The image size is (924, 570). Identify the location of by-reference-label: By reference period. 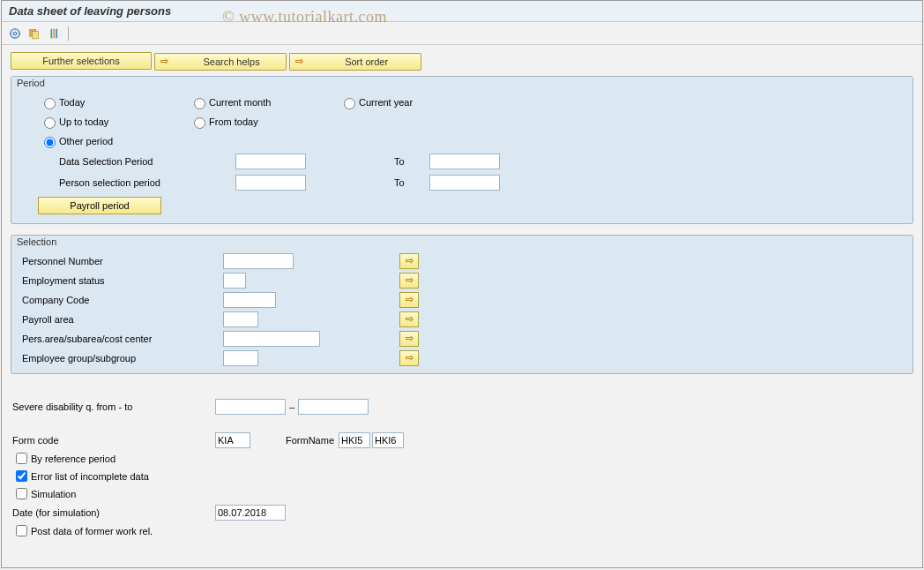
(73, 459).